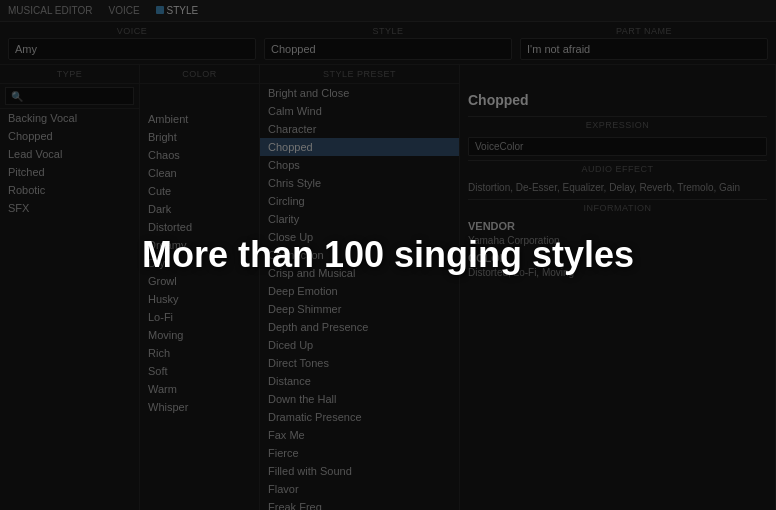 This screenshot has height=510, width=776. I want to click on color-item-warm: Warm, so click(200, 389).